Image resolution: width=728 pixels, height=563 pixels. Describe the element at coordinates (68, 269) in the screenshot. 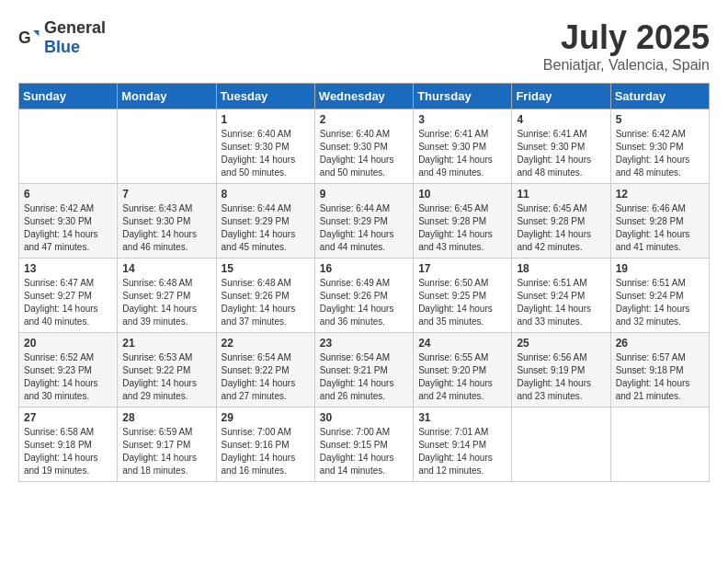

I see `day-number: 13` at that location.